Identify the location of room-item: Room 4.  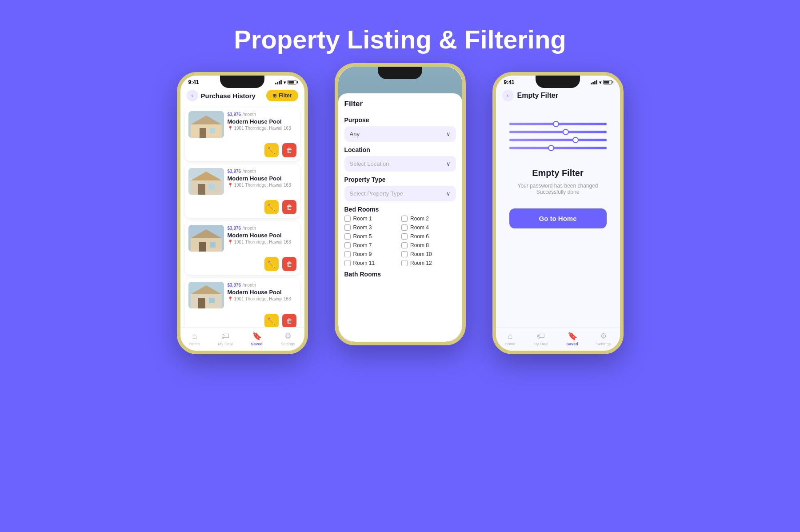
(428, 228).